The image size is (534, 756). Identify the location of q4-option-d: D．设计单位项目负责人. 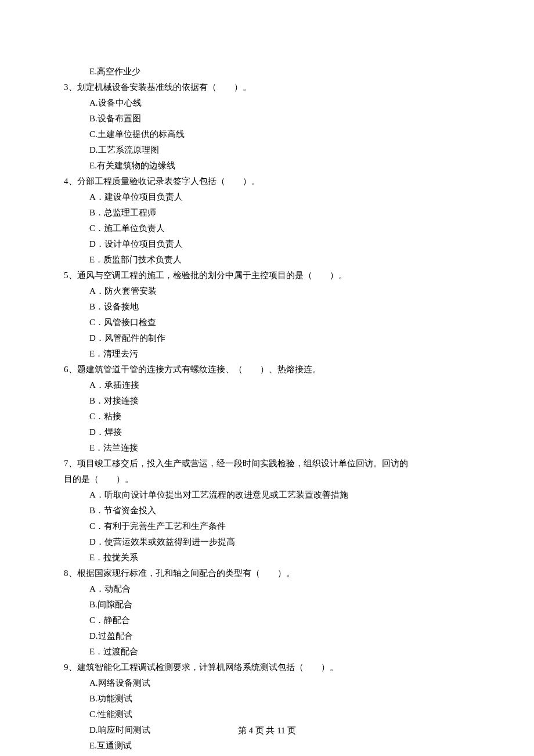
(267, 244).